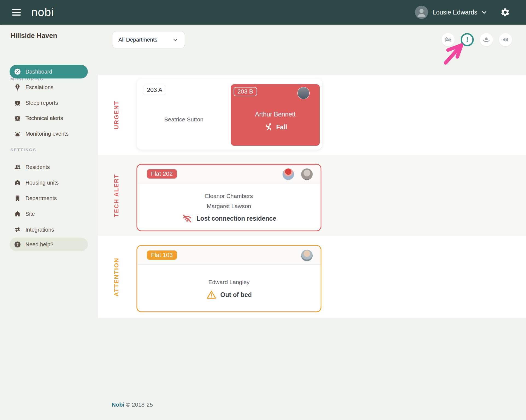 The height and width of the screenshot is (420, 526). Describe the element at coordinates (211, 295) in the screenshot. I see `warning-triangle-icon` at that location.